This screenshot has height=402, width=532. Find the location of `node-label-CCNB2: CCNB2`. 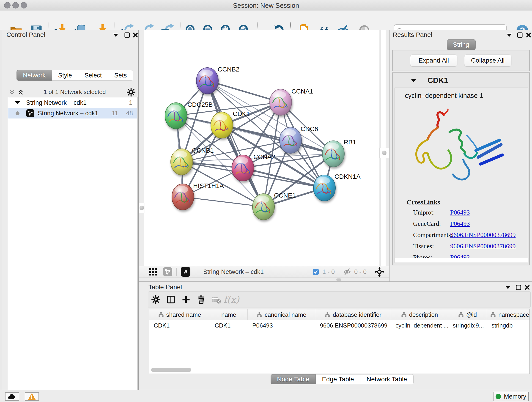

node-label-CCNB2: CCNB2 is located at coordinates (228, 69).